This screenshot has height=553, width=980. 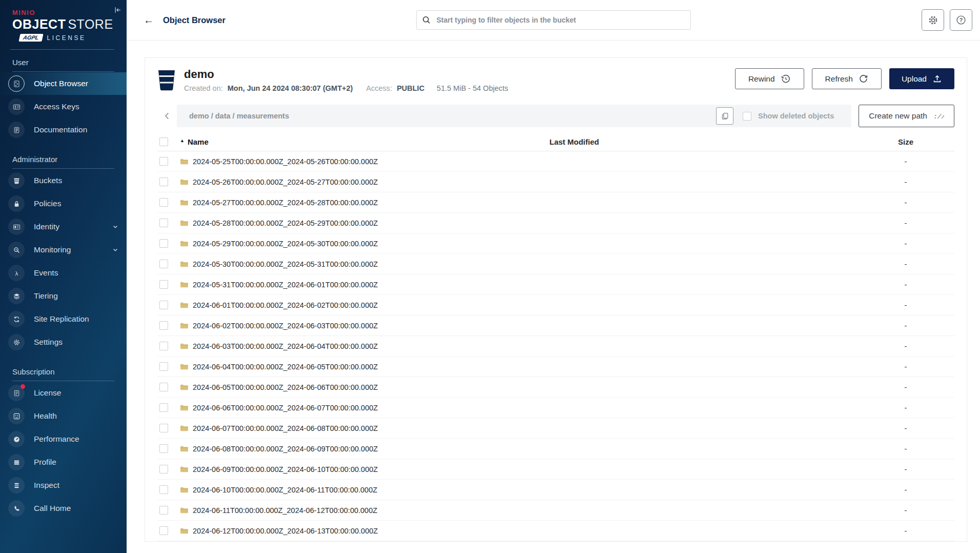 What do you see at coordinates (556, 162) in the screenshot?
I see `table-row: 2024-05-25T00:00:00.000Z_2024-05-26T00:0…` at bounding box center [556, 162].